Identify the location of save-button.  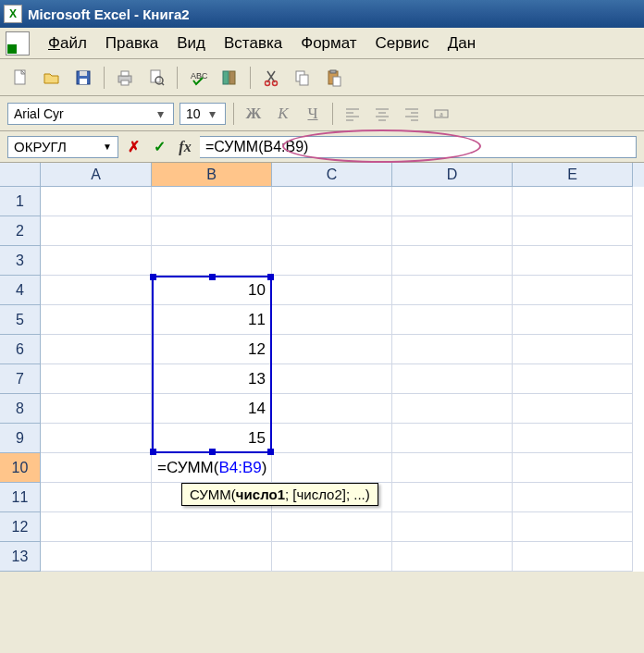
(83, 78).